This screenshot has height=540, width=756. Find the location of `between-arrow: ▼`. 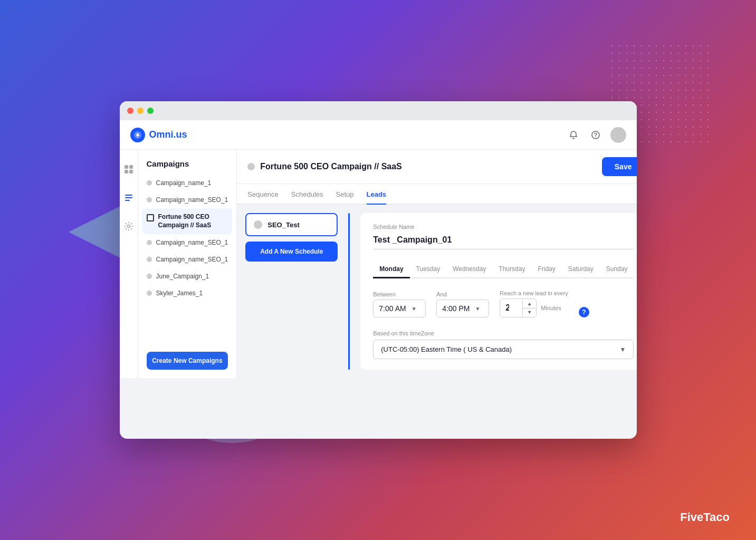

between-arrow: ▼ is located at coordinates (414, 309).